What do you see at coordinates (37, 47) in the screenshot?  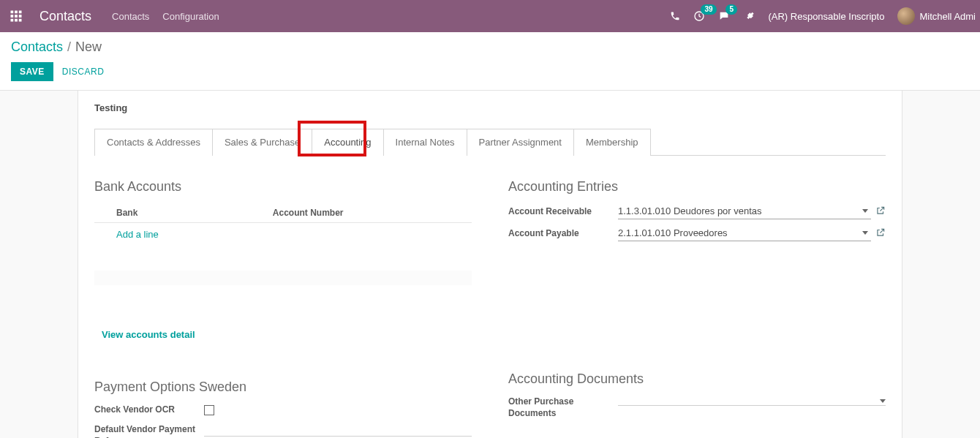 I see `breadcrumb-root: Contacts` at bounding box center [37, 47].